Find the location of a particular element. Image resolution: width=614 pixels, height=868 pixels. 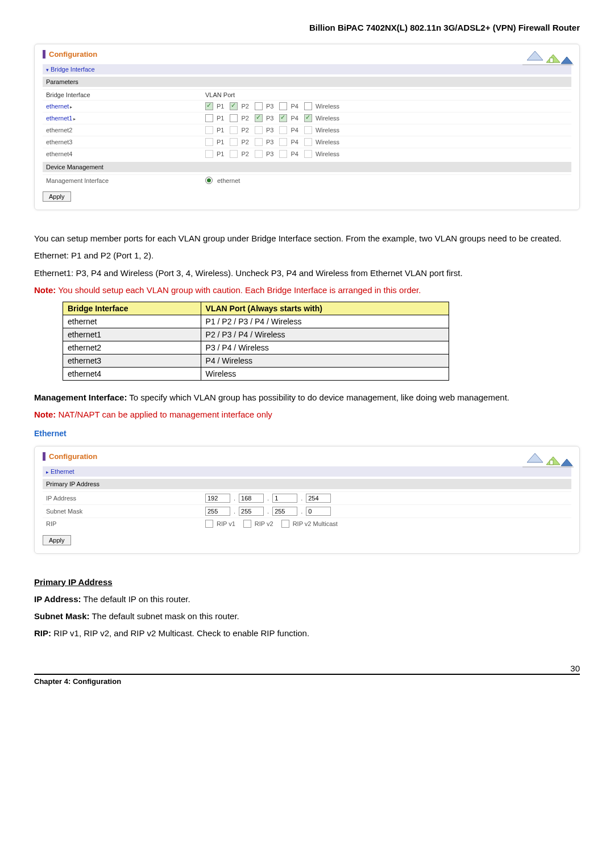

section-parameters: Parameters is located at coordinates (307, 82).